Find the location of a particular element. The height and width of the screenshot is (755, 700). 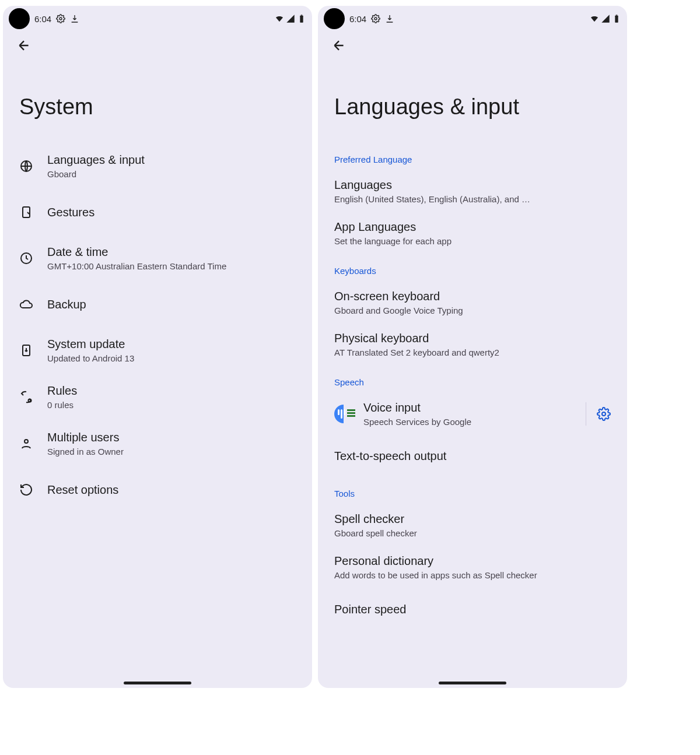

rules-icon is located at coordinates (26, 397).